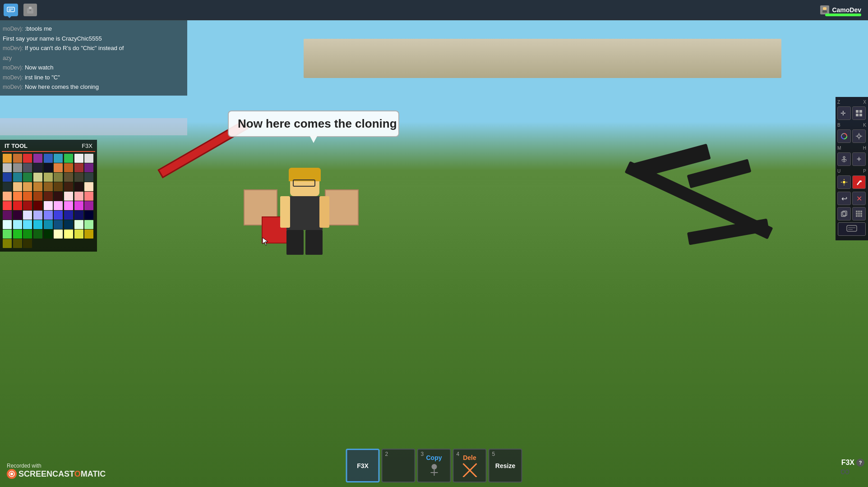 The width and height of the screenshot is (868, 487). Describe the element at coordinates (470, 465) in the screenshot. I see `hotbar-slot-4: 4 Dele` at that location.